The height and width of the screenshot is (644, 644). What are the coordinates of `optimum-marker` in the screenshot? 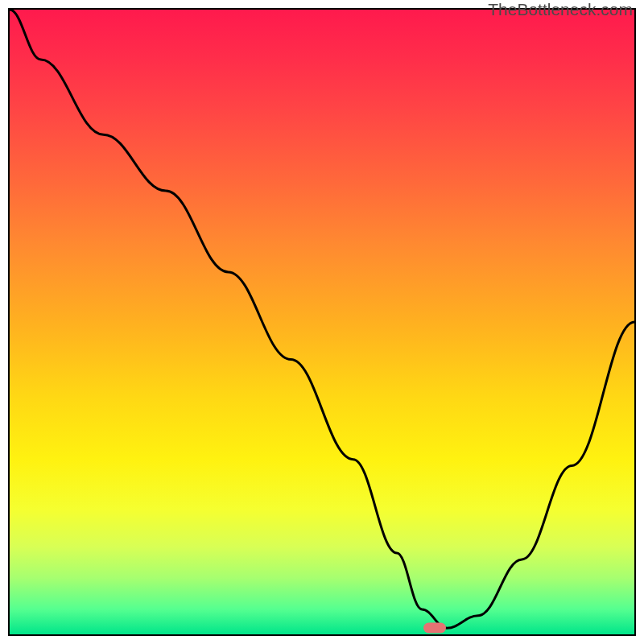 It's located at (435, 628).